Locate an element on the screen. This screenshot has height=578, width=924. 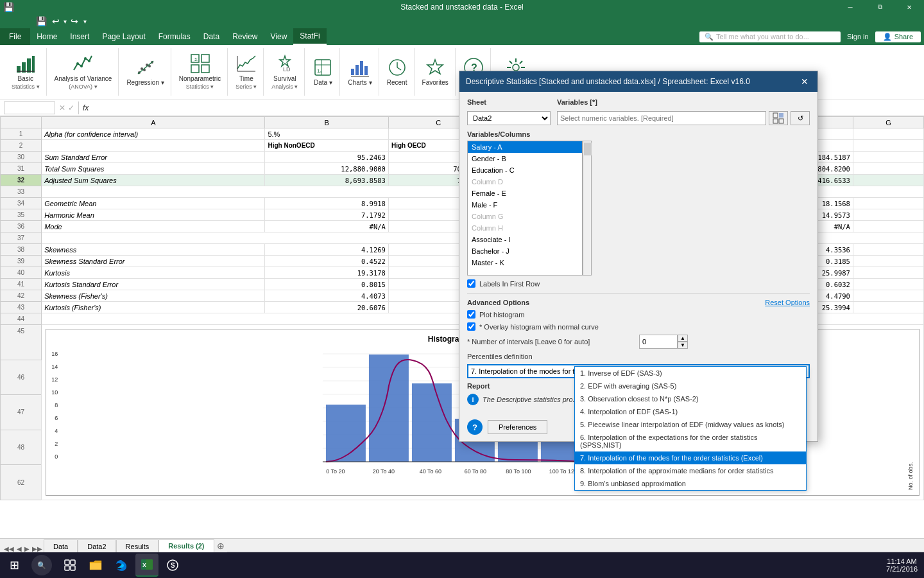
redo-qa-button: ↪ is located at coordinates (74, 21).